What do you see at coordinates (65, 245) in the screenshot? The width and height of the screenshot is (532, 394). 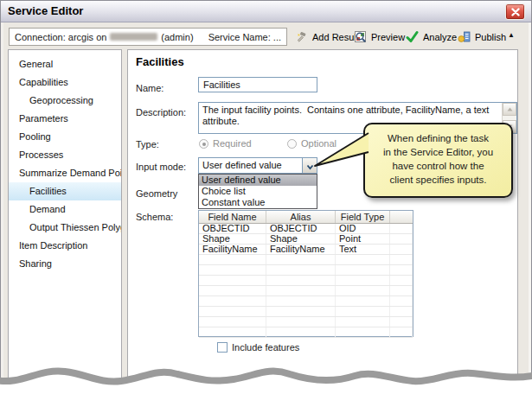 I see `sidebar-item-item-description: Item Description` at bounding box center [65, 245].